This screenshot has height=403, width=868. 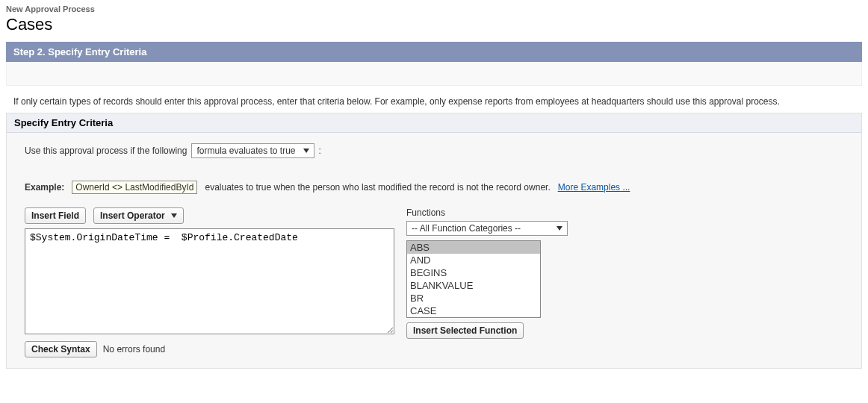 I want to click on function-item: ABS, so click(x=474, y=248).